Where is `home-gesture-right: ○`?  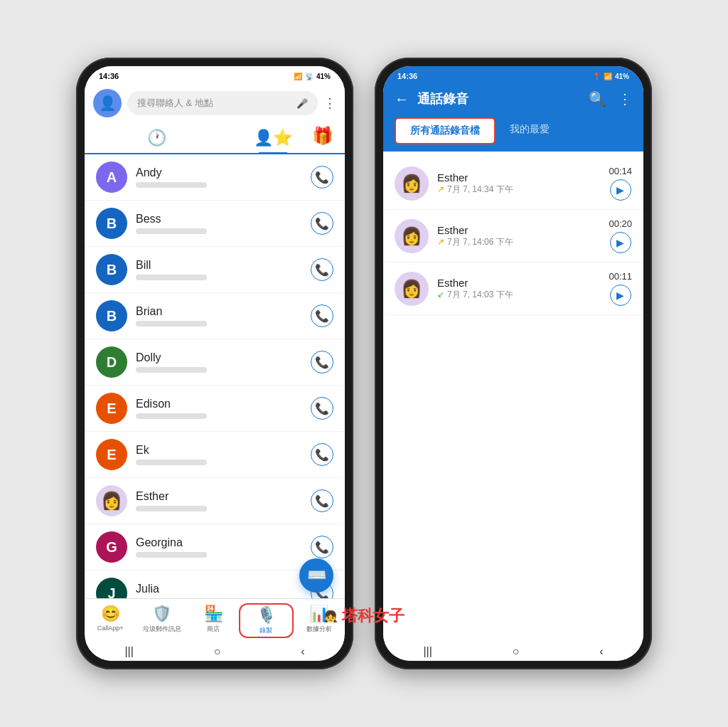
home-gesture-right: ○ is located at coordinates (516, 652).